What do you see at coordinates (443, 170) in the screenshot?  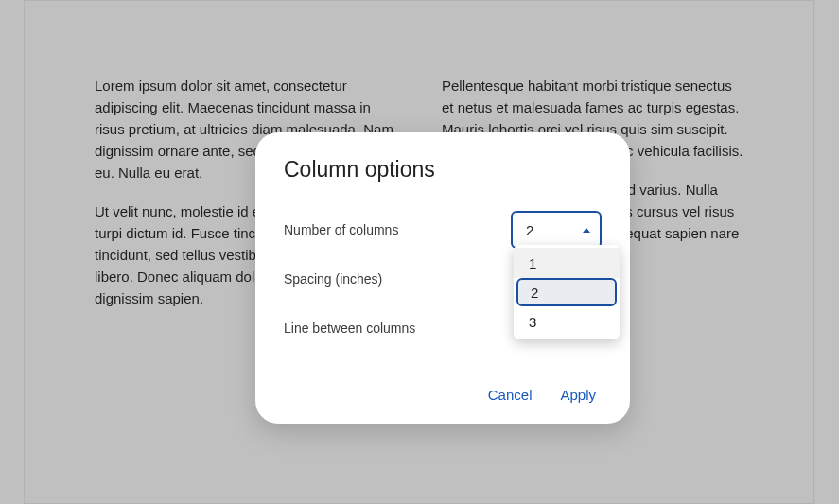 I see `dialog-title: Column options` at bounding box center [443, 170].